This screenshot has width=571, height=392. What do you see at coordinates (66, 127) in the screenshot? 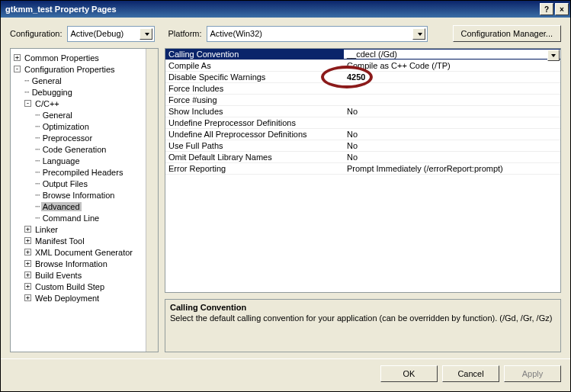
I see `tree-item-label: Optimization` at bounding box center [66, 127].